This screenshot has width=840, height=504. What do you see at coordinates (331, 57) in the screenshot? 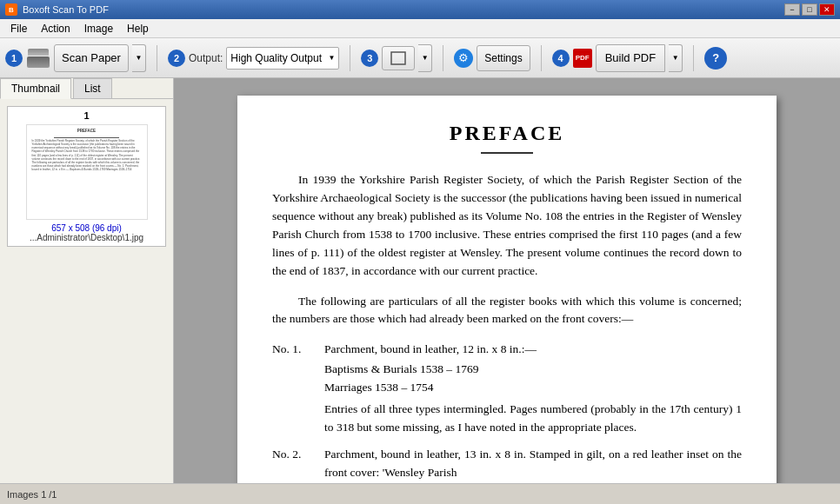
I see `output-dropdown-icon: ▼` at bounding box center [331, 57].